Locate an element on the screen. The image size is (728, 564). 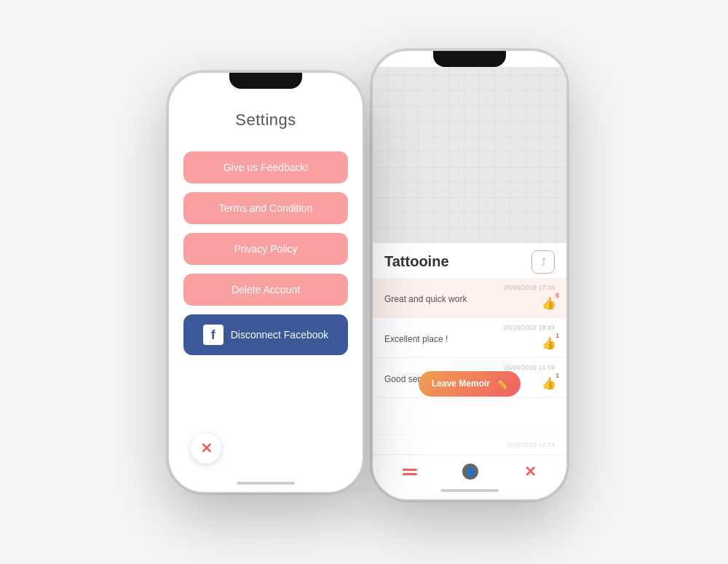
menu-icon is located at coordinates (410, 472).